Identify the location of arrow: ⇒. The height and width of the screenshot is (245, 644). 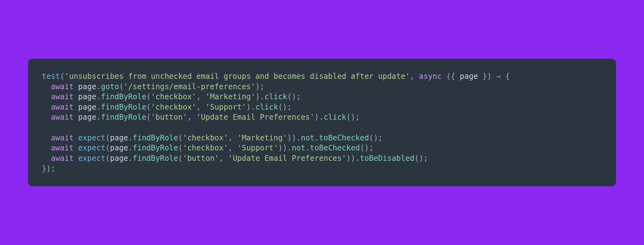
(498, 76).